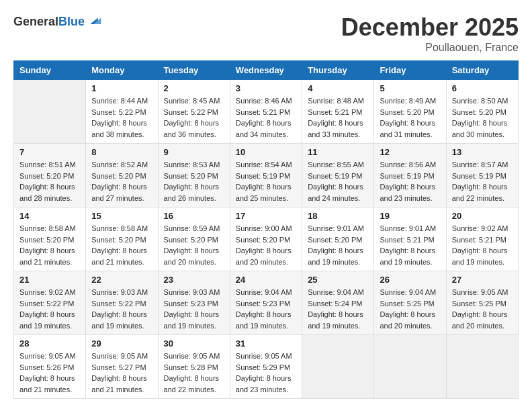 The width and height of the screenshot is (532, 411). Describe the element at coordinates (410, 165) in the screenshot. I see `sunrise-text: Sunrise: 8:56 AM` at that location.